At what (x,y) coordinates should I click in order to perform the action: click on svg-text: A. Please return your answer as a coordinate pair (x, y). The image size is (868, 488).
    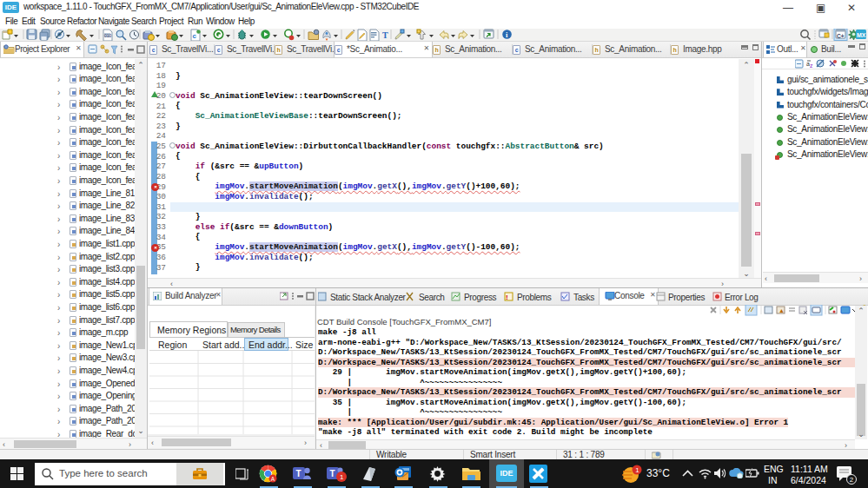
    Looking at the image, I should click on (273, 479).